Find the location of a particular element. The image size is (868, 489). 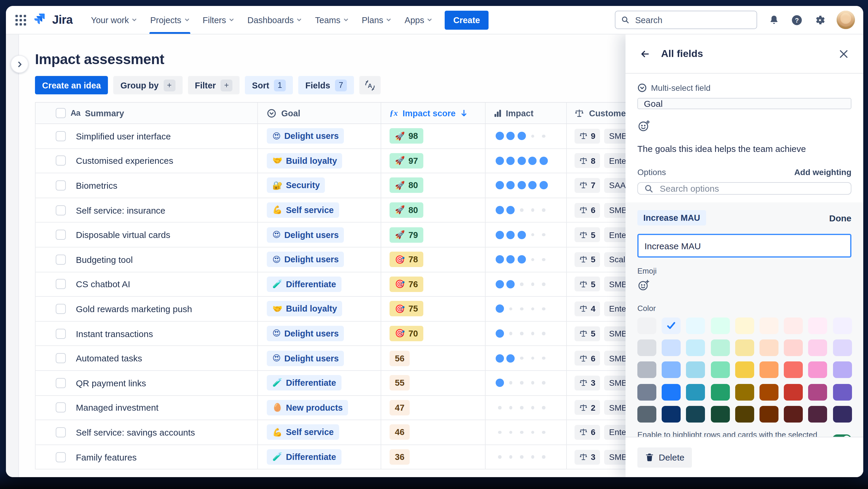

table-row: Self service: insurance💪Self service🚀806… is located at coordinates (379, 210).